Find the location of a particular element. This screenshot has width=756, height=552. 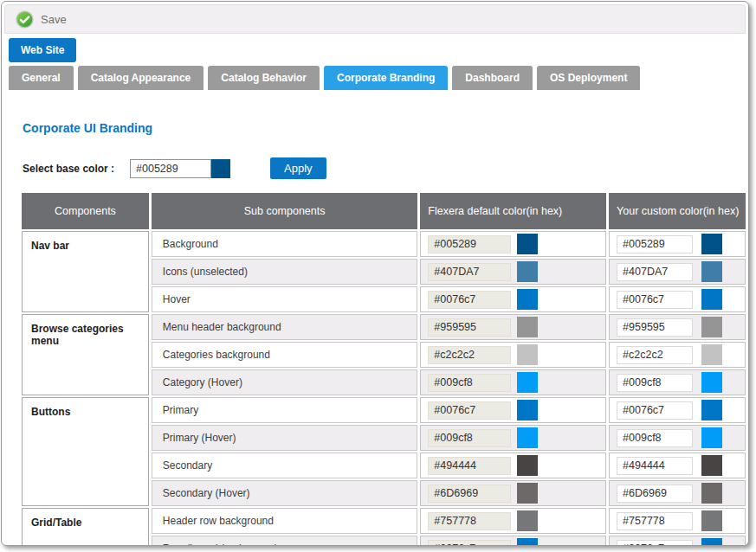

tab-catalog-behavior: Catalog Behavior is located at coordinates (263, 78).